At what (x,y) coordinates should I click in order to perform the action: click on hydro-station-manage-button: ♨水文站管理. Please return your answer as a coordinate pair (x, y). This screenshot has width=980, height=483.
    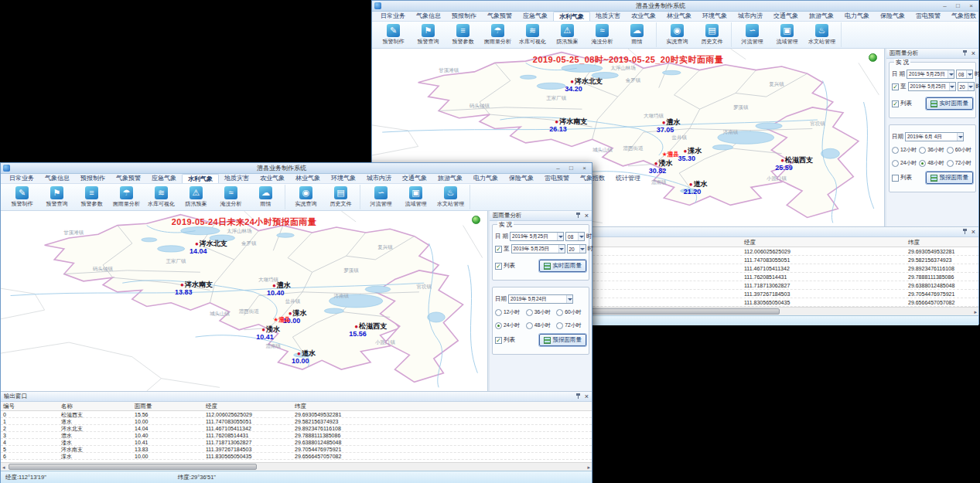
    Looking at the image, I should click on (821, 35).